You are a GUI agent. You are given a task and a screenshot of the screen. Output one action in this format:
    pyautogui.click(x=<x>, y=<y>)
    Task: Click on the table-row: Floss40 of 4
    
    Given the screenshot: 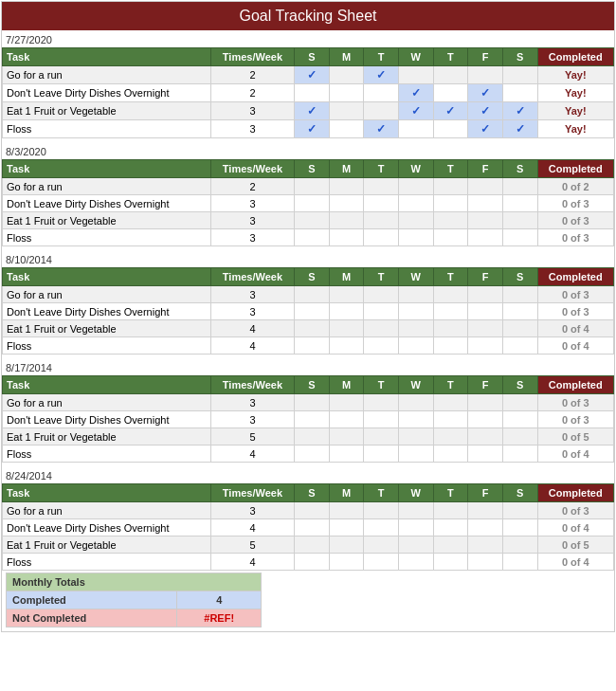 What is the action you would take?
    pyautogui.click(x=309, y=346)
    